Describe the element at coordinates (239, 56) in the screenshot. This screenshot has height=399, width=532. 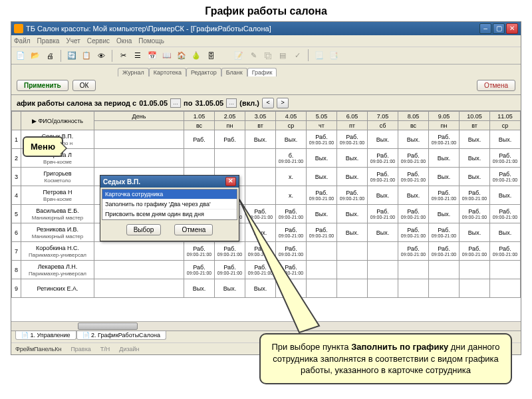
I see `form-icon: 📝` at that location.